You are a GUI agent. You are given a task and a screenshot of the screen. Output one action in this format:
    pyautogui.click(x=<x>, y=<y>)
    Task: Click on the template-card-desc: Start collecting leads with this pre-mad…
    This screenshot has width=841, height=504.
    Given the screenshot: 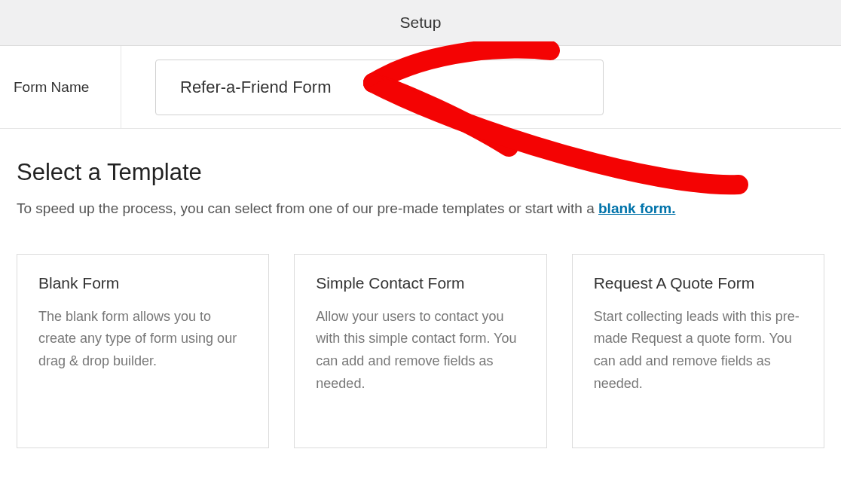 What is the action you would take?
    pyautogui.click(x=698, y=351)
    